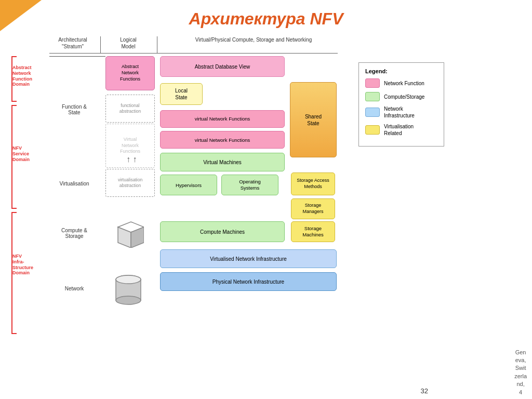 The height and width of the screenshot is (399, 532). I want to click on domain-label-3: NFVInfra-StructureDomain, so click(29, 265).